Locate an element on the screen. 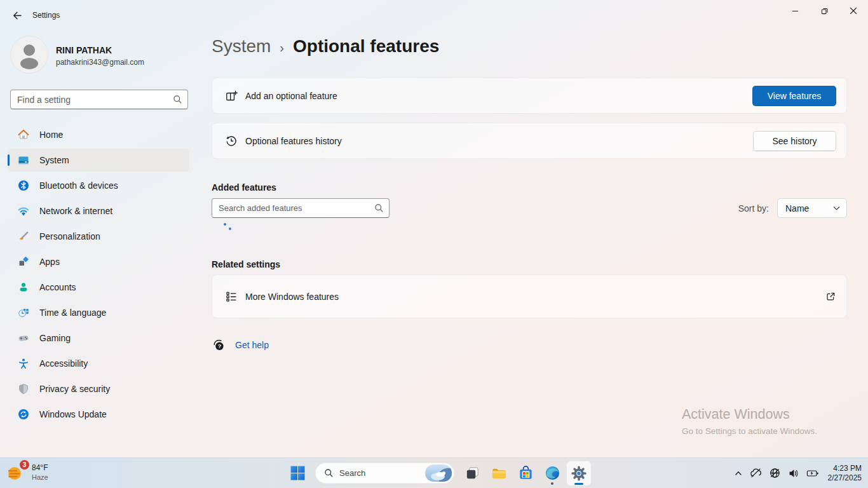 The width and height of the screenshot is (868, 488). update-icon is located at coordinates (24, 414).